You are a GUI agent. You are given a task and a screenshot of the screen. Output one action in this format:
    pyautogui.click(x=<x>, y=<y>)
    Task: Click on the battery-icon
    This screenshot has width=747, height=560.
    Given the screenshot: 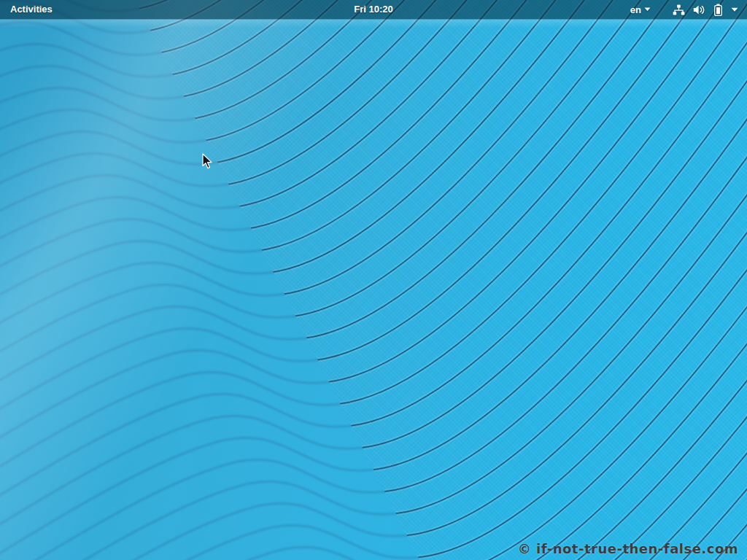 What is the action you would take?
    pyautogui.click(x=718, y=10)
    